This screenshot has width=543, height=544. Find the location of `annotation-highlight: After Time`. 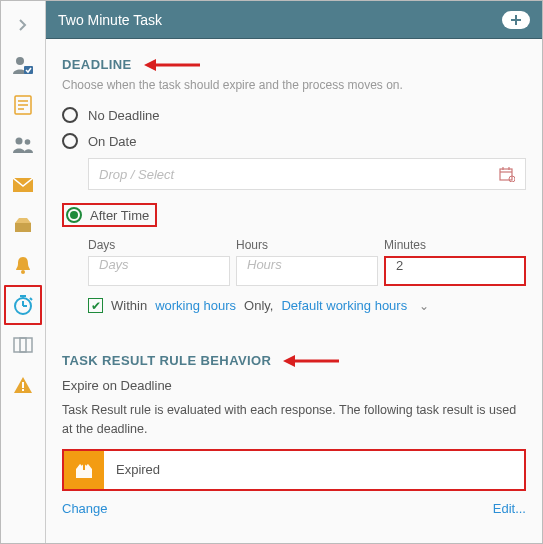

annotation-highlight: After Time is located at coordinates (110, 215).